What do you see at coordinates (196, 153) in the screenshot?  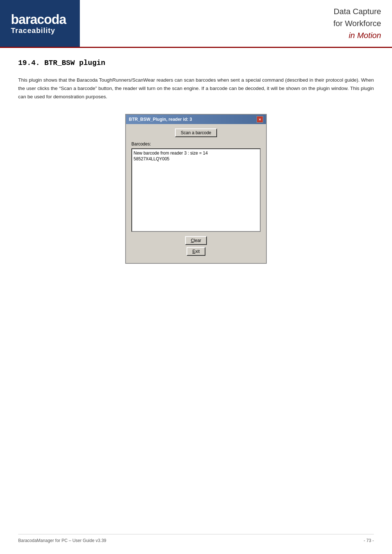 I see `barcode-line1: New barcode from reader 3 : size = 14` at bounding box center [196, 153].